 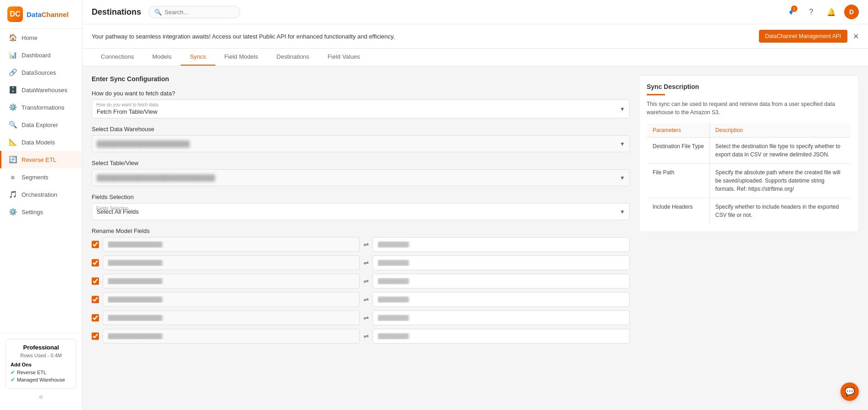 What do you see at coordinates (39, 194) in the screenshot?
I see `sidebar-item-label: Orchestration` at bounding box center [39, 194].